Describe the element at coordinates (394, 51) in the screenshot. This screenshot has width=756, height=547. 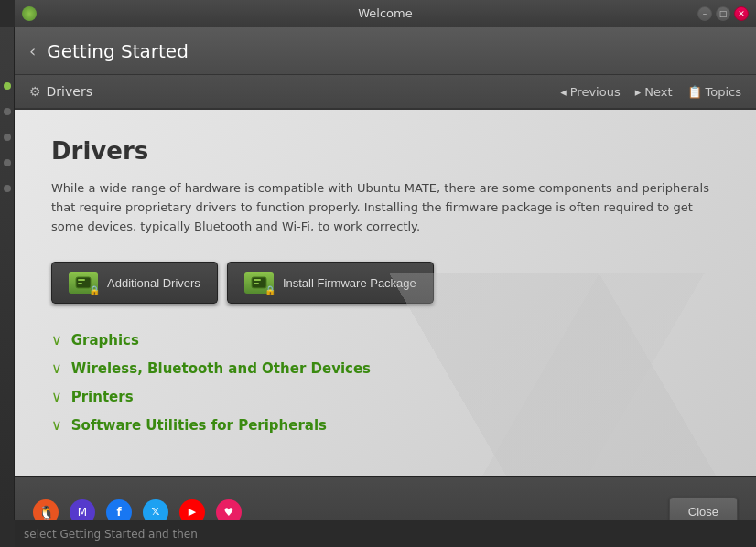
I see `page-title: Getting Started` at that location.